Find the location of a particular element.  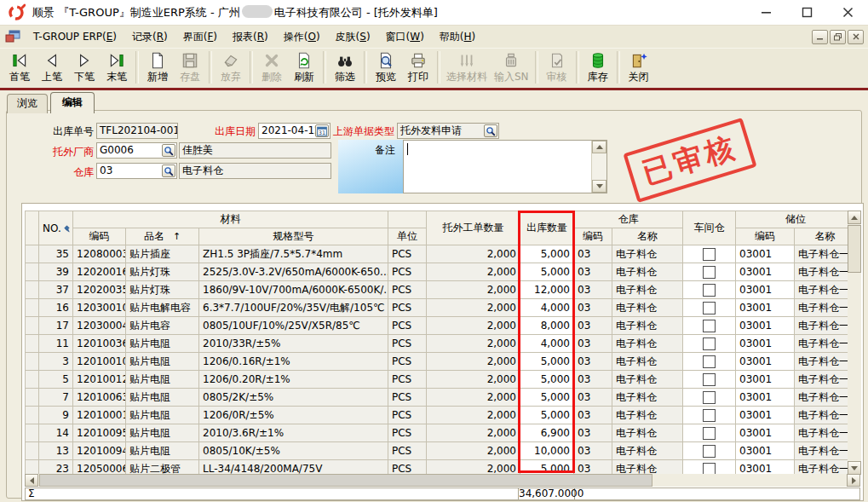

cell-no: 5 is located at coordinates (56, 380).